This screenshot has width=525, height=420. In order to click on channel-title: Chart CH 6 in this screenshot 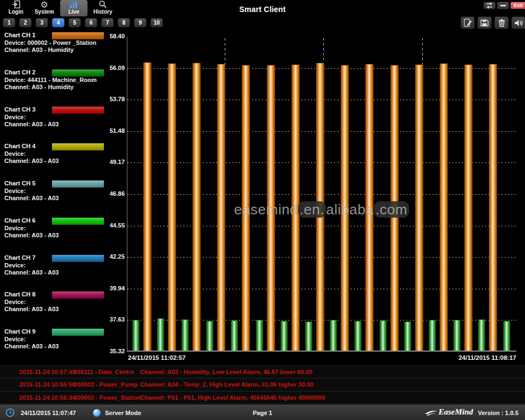, I will do `click(20, 220)`.